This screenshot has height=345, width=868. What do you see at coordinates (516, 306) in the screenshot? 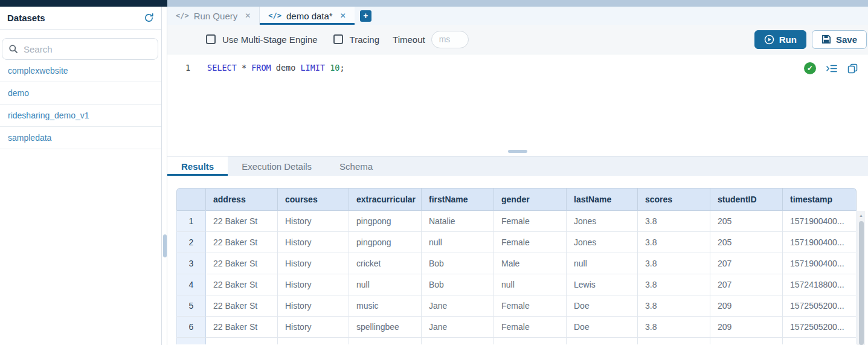
I see `table-row: 522 Baker StHistorymusicJaneFemaleDoe3.8…` at bounding box center [516, 306].